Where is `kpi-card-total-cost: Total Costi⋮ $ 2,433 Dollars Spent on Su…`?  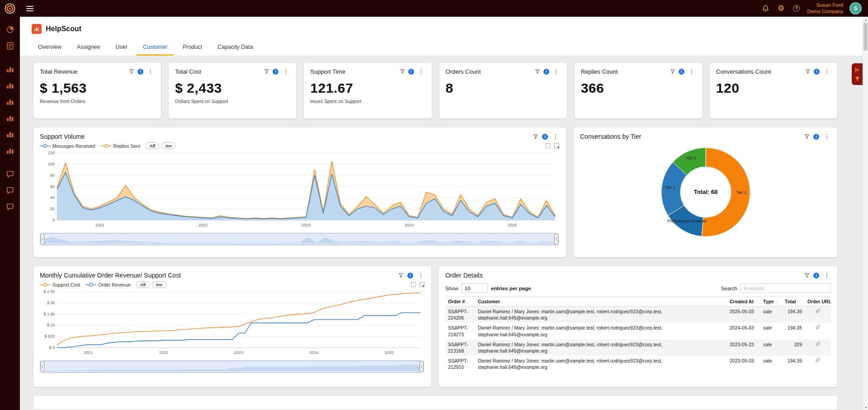
kpi-card-total-cost: Total Costi⋮ $ 2,433 Dollars Spent on Su… is located at coordinates (232, 90).